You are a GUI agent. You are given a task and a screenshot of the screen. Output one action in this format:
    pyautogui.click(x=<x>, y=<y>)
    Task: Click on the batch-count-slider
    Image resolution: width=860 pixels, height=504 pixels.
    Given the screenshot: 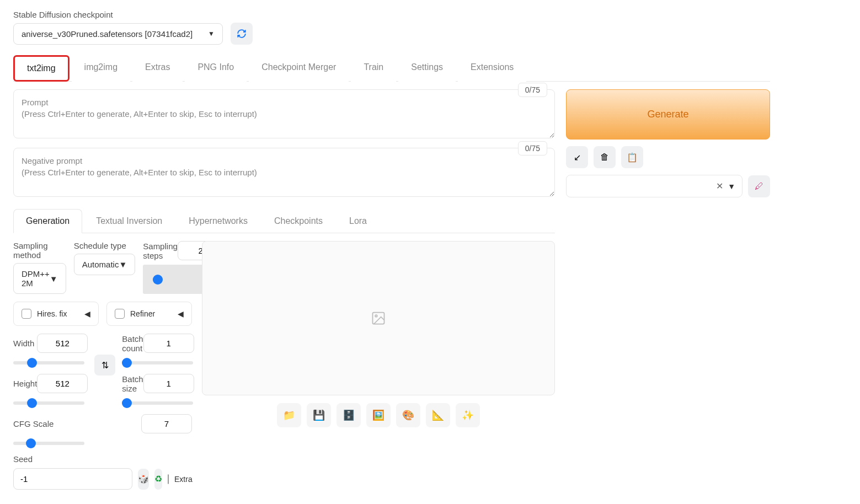 What is the action you would take?
    pyautogui.click(x=158, y=363)
    